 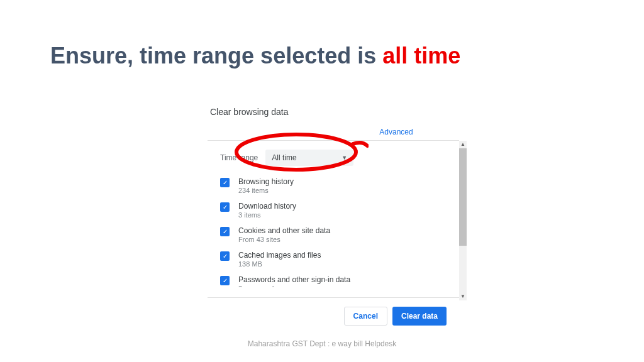 I want to click on title-highlight: all time, so click(x=421, y=55).